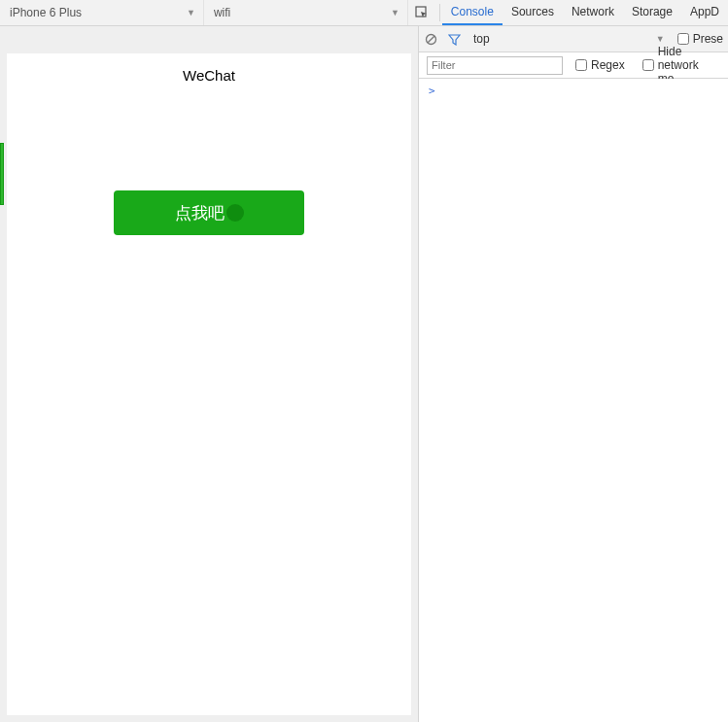 This screenshot has width=728, height=722. Describe the element at coordinates (432, 91) in the screenshot. I see `console-prompt: >` at that location.